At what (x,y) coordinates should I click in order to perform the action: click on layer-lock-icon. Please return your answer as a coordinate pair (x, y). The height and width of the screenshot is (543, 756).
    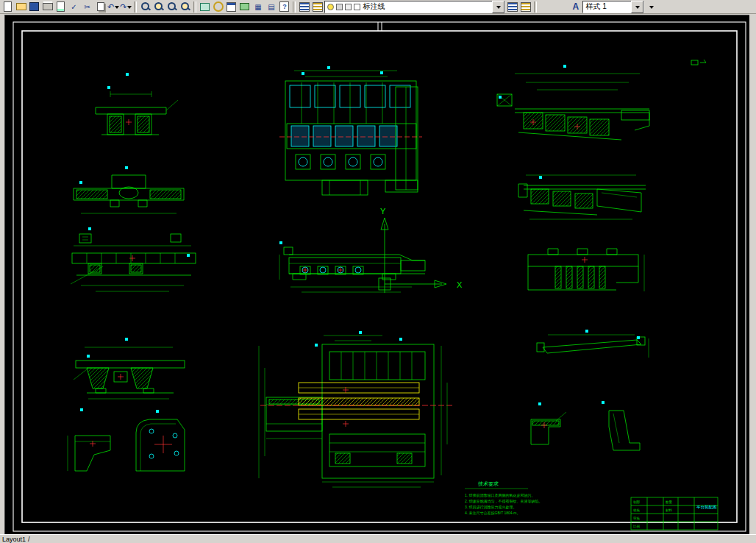
    Looking at the image, I should click on (349, 7).